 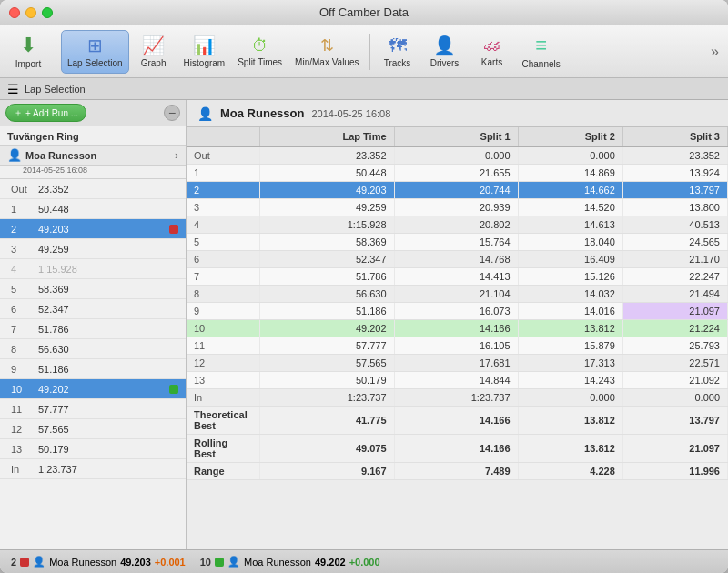 I want to click on table-row: 751.78614.41315.12622.247, so click(x=457, y=276).